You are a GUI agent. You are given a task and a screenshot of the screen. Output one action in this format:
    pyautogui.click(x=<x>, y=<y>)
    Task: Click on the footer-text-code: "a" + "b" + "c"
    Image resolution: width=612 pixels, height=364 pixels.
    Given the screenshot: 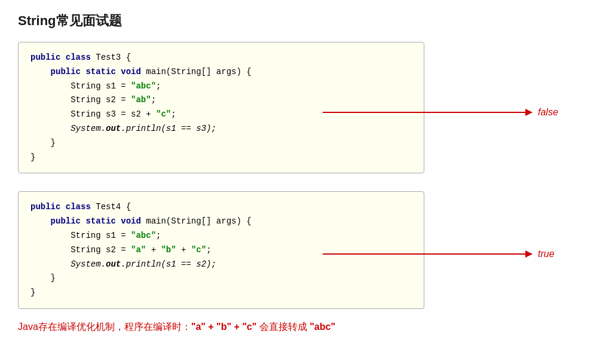 What is the action you would take?
    pyautogui.click(x=224, y=326)
    